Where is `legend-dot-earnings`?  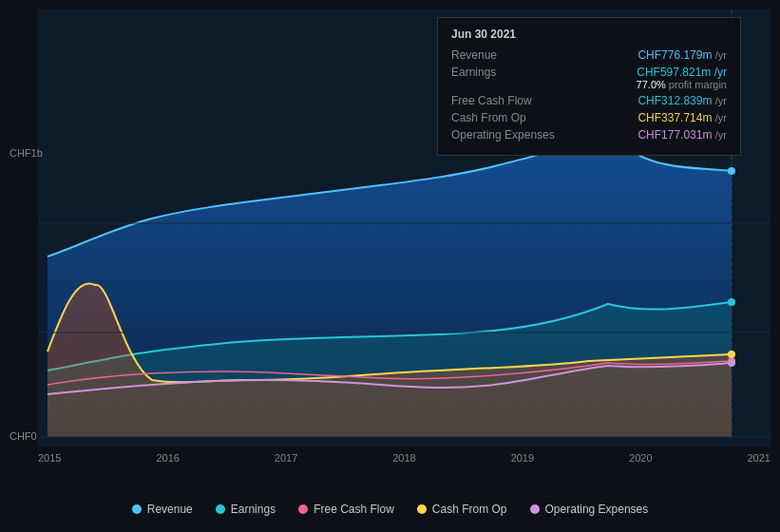 legend-dot-earnings is located at coordinates (220, 509).